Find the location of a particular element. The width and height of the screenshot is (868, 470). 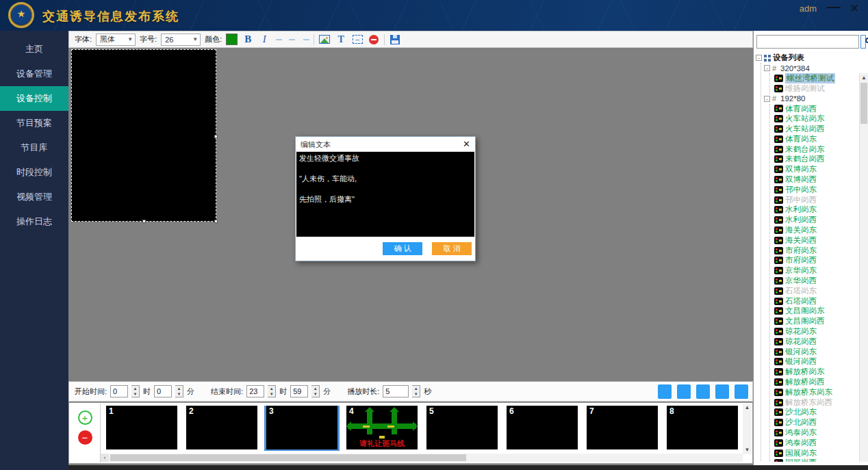

size-select: 26 ▼ is located at coordinates (181, 40).